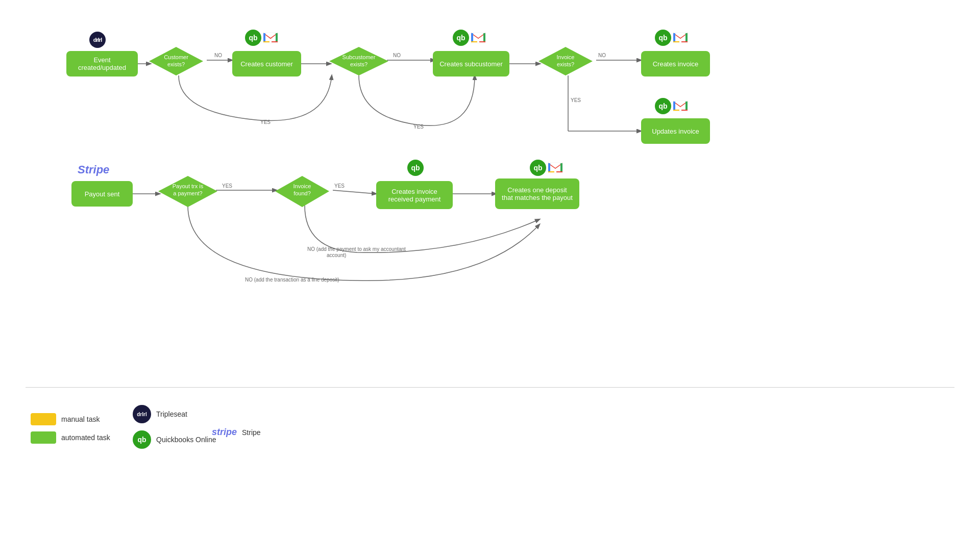 This screenshot has height=536, width=980. I want to click on updates-invoice-node: Updates invoice, so click(676, 131).